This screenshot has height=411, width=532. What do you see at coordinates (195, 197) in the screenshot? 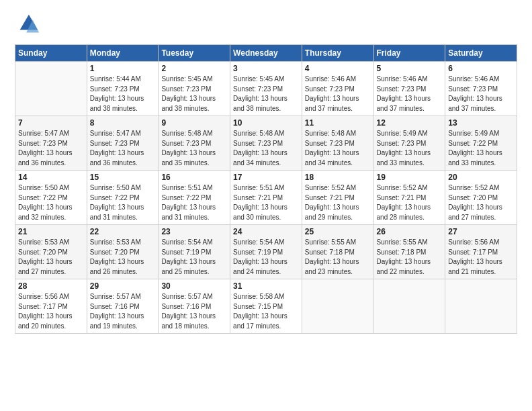
I see `calendar-cell: 16Sunrise: 5:51 AMSunset: 7:22 PMDayligh…` at bounding box center [195, 197].